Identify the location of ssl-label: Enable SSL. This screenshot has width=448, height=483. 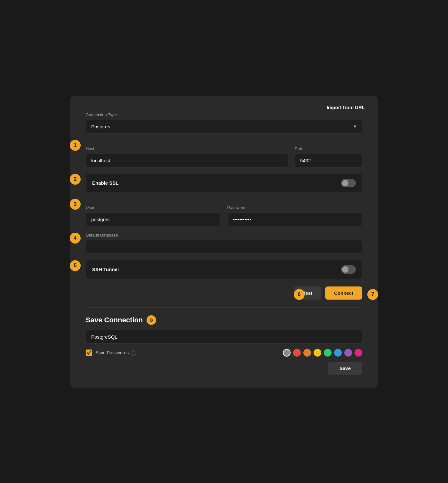
(106, 183).